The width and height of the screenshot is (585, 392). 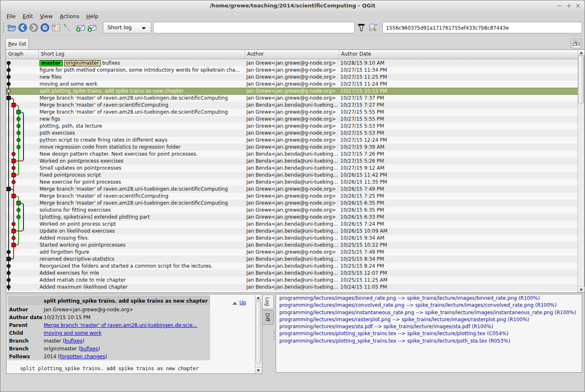 What do you see at coordinates (292, 210) in the screenshot?
I see `commit-row: solutions for fitting exercisesJan Grewe…` at bounding box center [292, 210].